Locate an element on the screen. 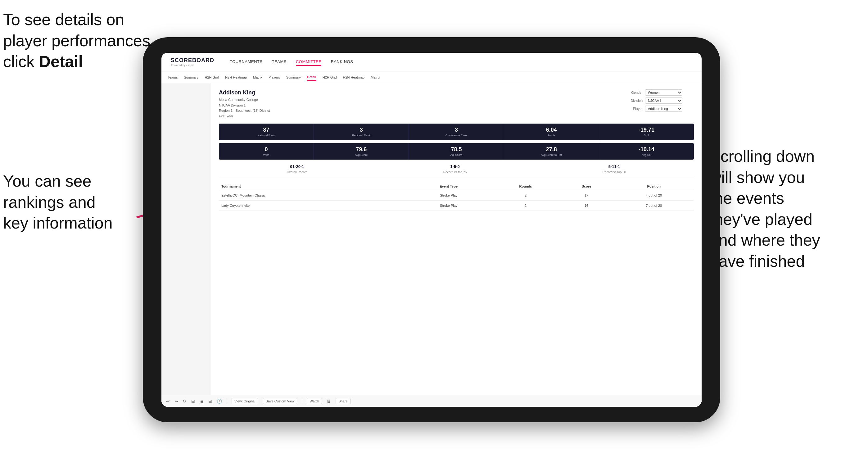 The image size is (868, 467). stats-grid-1: 37 National Rank 3 Regional Rank 3 Confe… is located at coordinates (456, 132).